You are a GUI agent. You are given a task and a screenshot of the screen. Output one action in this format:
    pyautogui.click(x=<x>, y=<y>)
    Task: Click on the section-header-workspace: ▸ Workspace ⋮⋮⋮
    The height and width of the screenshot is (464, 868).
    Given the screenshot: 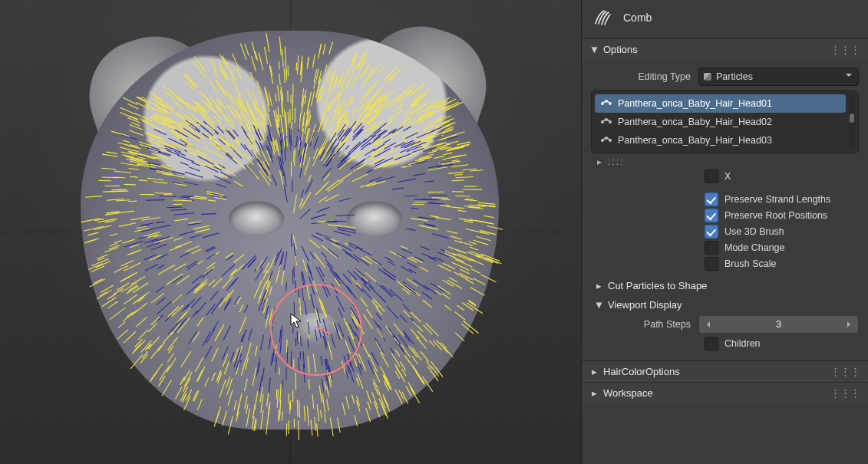 What is the action you would take?
    pyautogui.click(x=724, y=393)
    